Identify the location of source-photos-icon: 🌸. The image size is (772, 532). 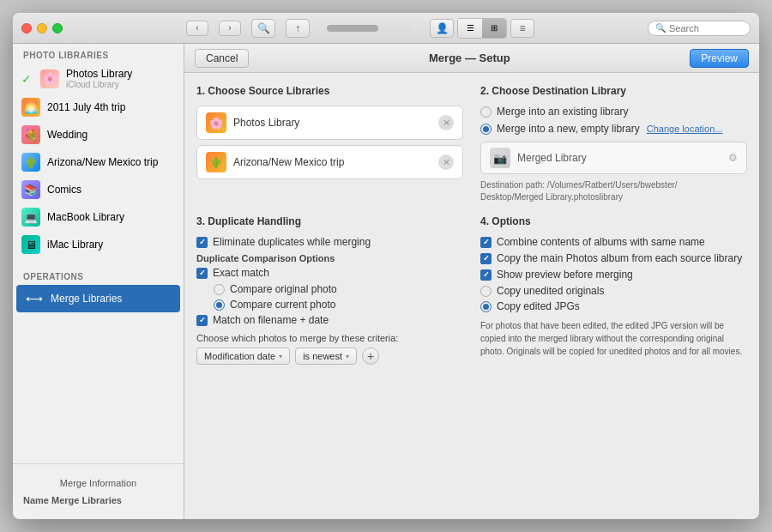
(216, 123).